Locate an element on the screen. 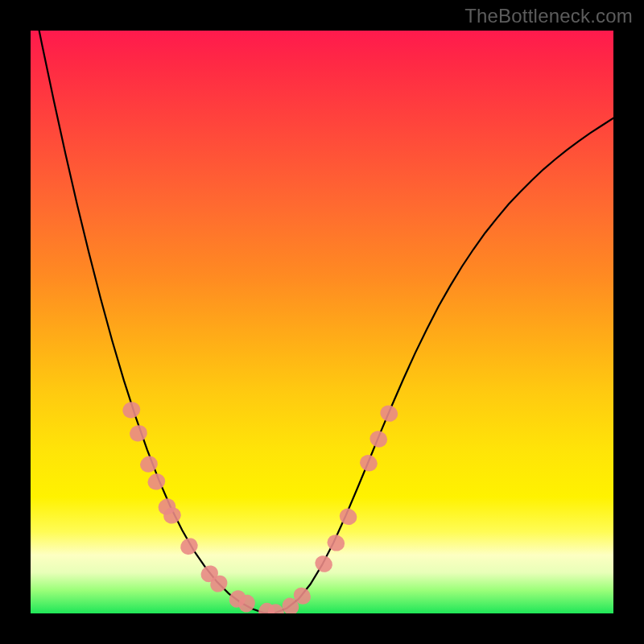 The height and width of the screenshot is (644, 644). marker-group is located at coordinates (261, 506).